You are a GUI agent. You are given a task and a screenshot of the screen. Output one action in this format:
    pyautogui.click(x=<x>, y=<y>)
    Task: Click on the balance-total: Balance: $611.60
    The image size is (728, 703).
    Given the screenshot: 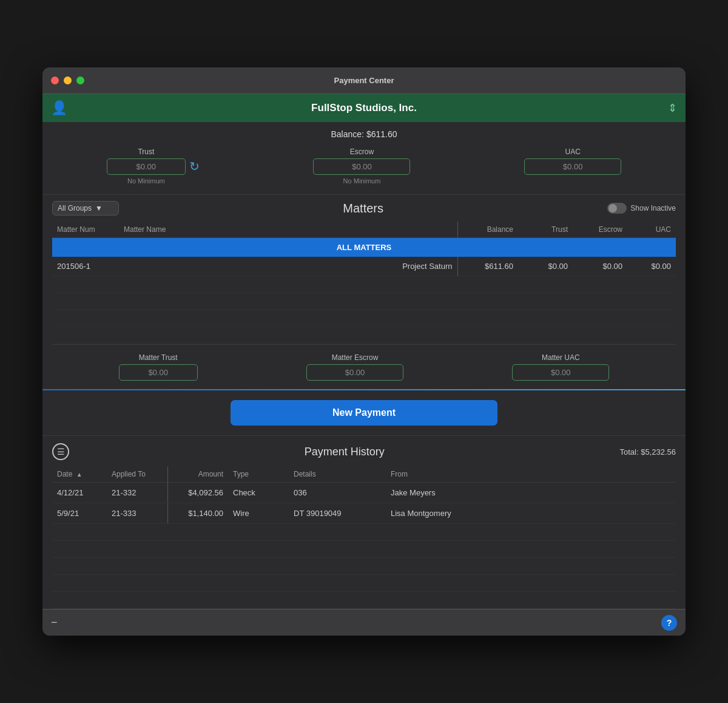 What is the action you would take?
    pyautogui.click(x=364, y=134)
    